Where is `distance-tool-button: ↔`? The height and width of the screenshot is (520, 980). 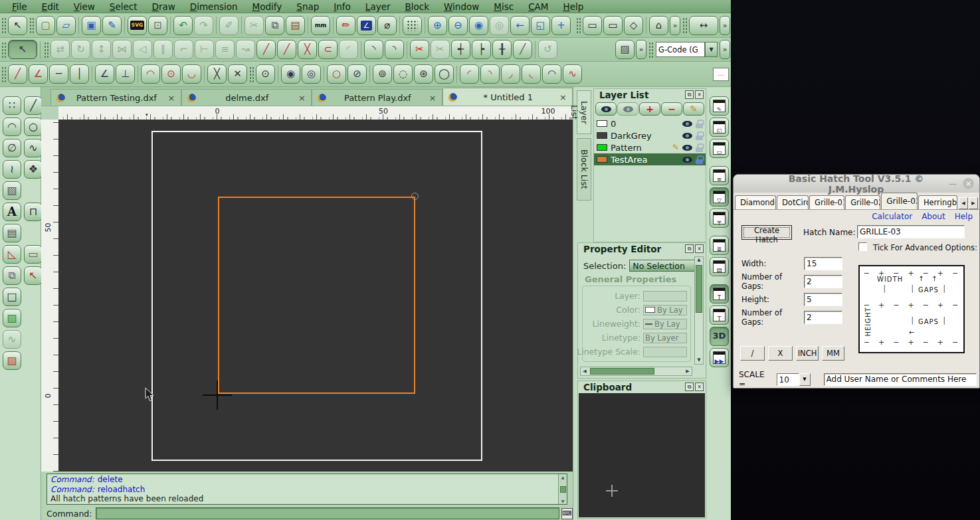 distance-tool-button: ↔ is located at coordinates (704, 25).